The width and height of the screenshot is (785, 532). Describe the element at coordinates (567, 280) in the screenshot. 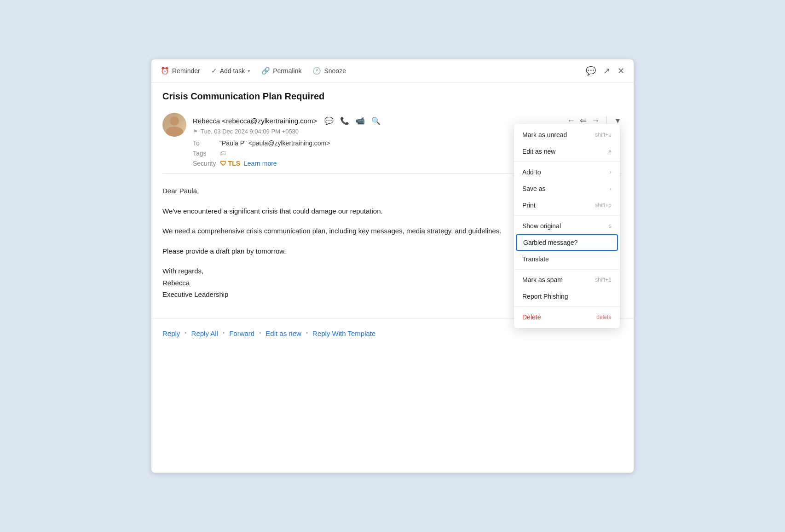

I see `menu-item-mark-spam: Mark as spam shift+1` at that location.